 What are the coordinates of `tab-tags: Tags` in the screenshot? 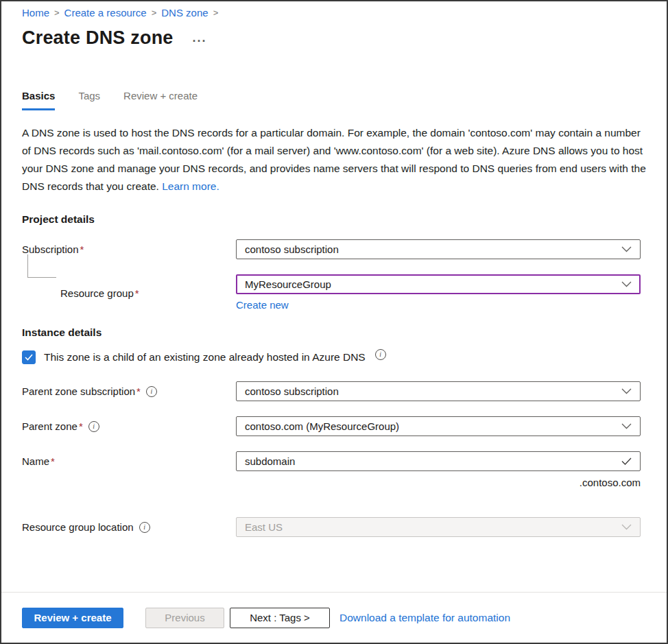 It's located at (89, 100).